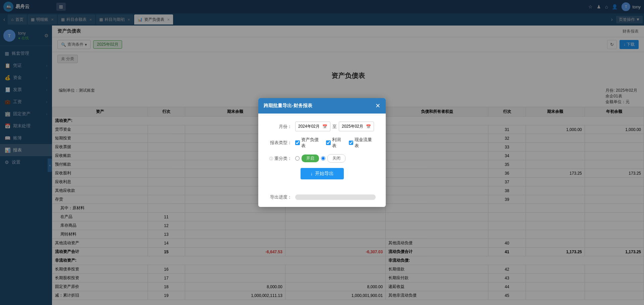  What do you see at coordinates (353, 126) in the screenshot?
I see `to-date-value: 2025年02月` at bounding box center [353, 126].